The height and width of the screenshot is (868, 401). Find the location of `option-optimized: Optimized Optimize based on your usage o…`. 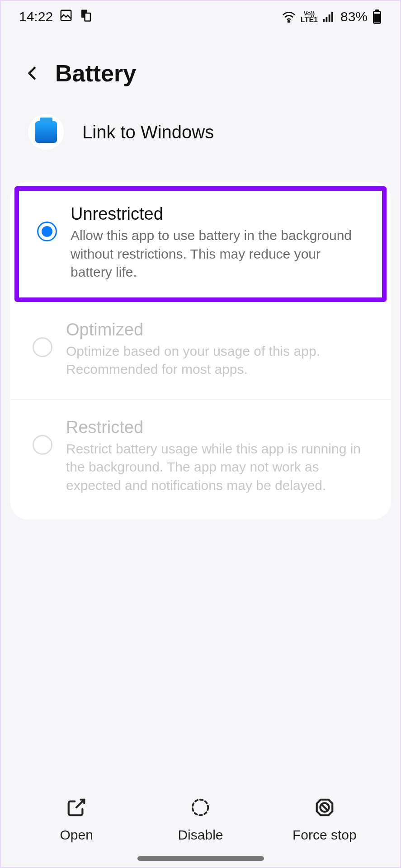

option-optimized: Optimized Optimize based on your usage o… is located at coordinates (201, 351).